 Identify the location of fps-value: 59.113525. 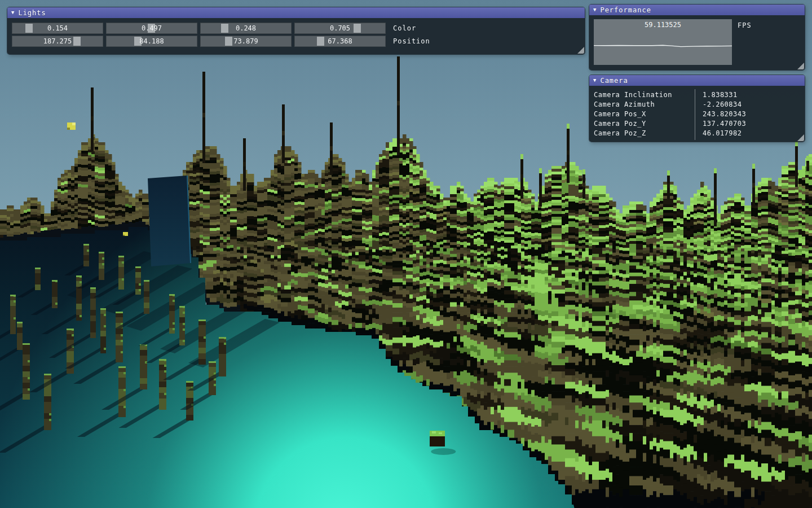
(663, 25).